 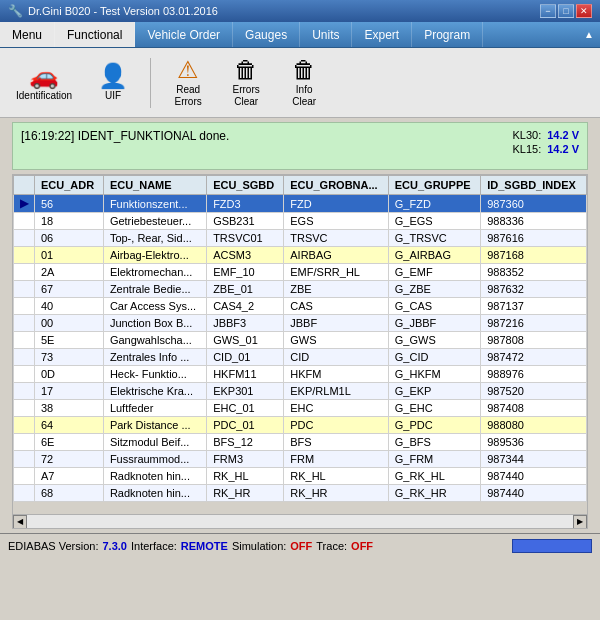 I want to click on menu-item-vehicle-order: Vehicle Order, so click(x=184, y=34).